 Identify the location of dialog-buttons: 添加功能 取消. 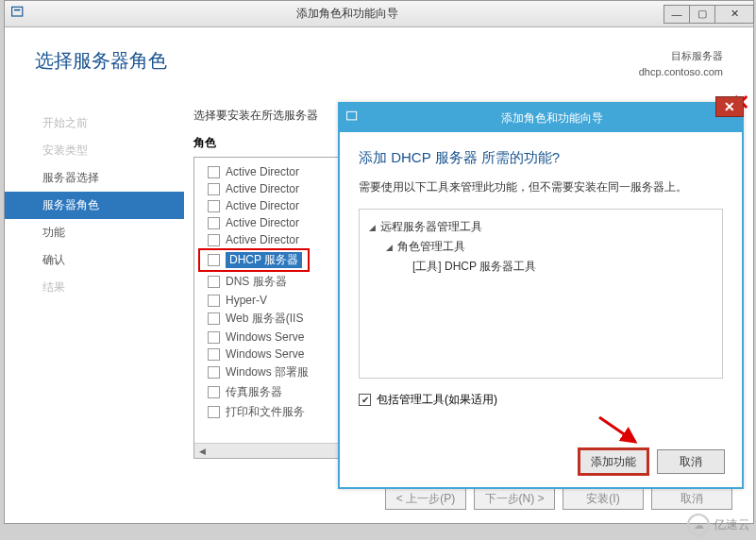
(652, 462).